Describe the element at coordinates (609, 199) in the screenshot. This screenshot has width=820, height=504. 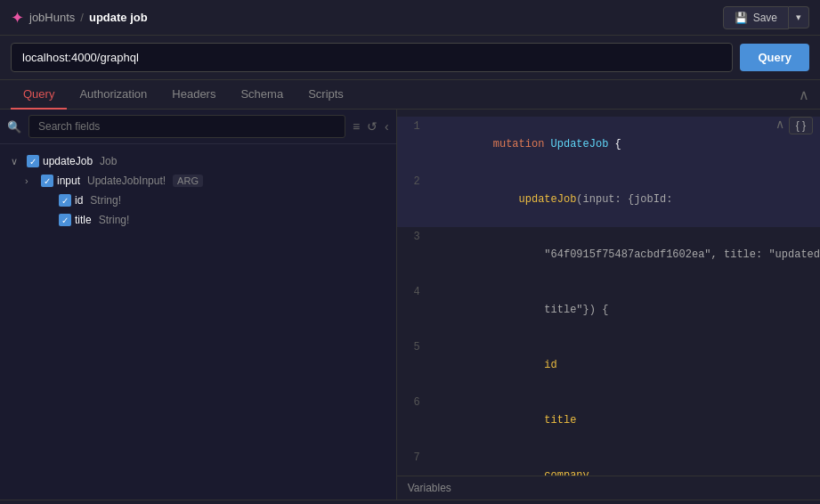
I see `code-line-2: 2 updateJob(input: {jobId:` at that location.